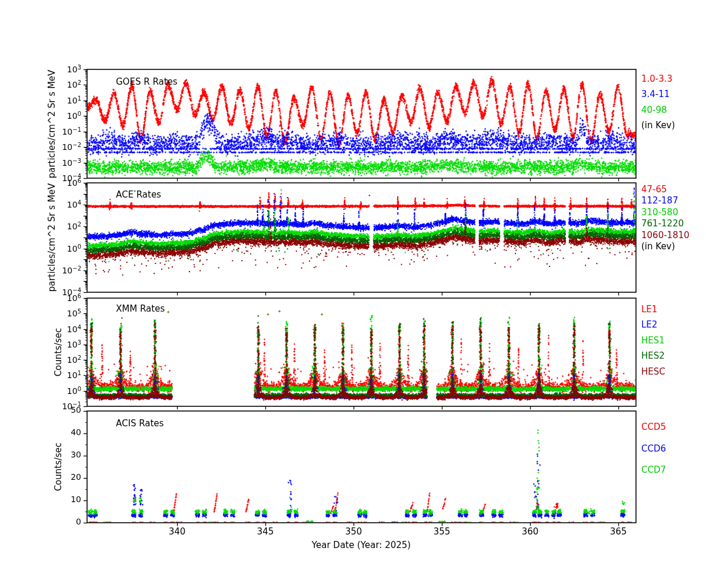  I want to click on legend-entry: HES2, so click(673, 356).